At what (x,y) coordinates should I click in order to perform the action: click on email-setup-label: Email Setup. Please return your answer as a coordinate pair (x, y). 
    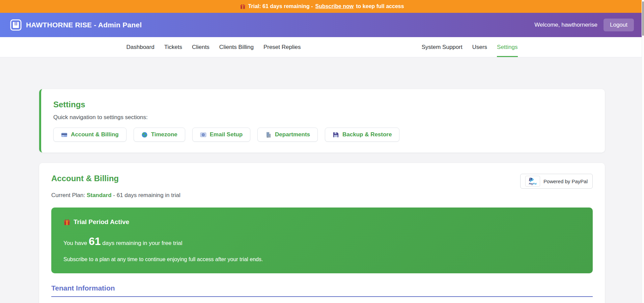
    Looking at the image, I should click on (226, 135).